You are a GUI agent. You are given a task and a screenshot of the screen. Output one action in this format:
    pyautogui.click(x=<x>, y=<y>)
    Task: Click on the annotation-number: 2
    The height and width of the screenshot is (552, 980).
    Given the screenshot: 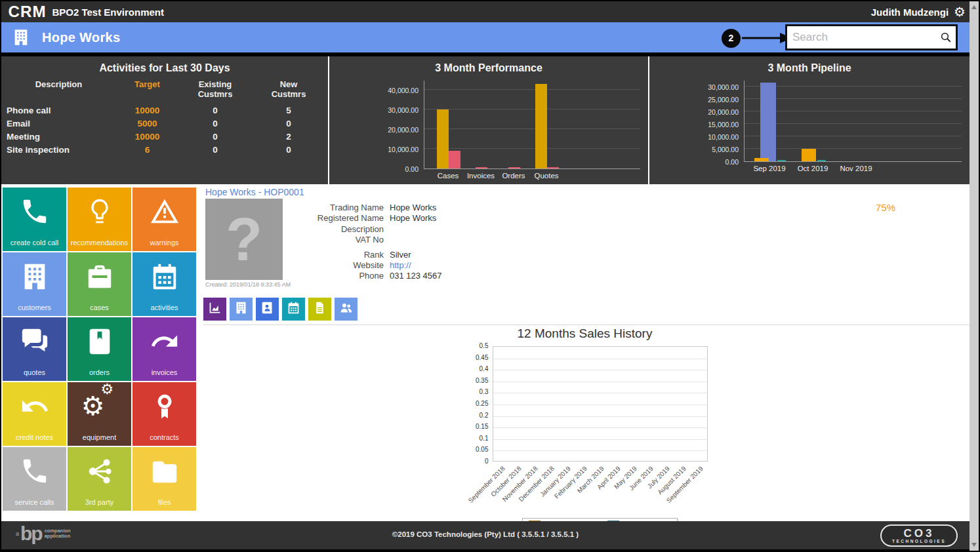 What is the action you would take?
    pyautogui.click(x=731, y=38)
    